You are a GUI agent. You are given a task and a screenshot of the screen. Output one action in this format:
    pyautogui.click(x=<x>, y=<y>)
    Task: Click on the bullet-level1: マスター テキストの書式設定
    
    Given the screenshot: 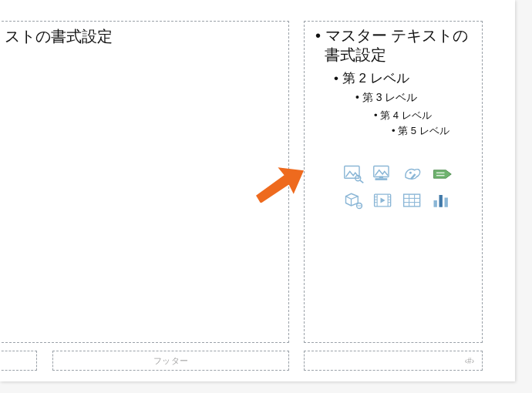 What is the action you would take?
    pyautogui.click(x=398, y=45)
    